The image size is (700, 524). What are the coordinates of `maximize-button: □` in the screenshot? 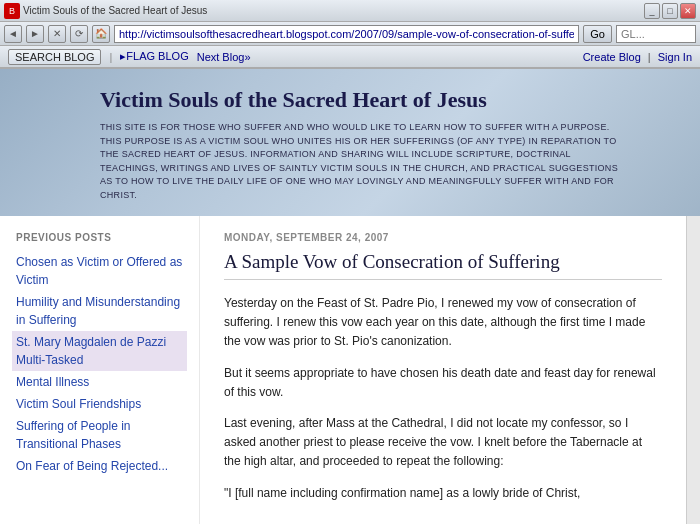 It's located at (670, 11).